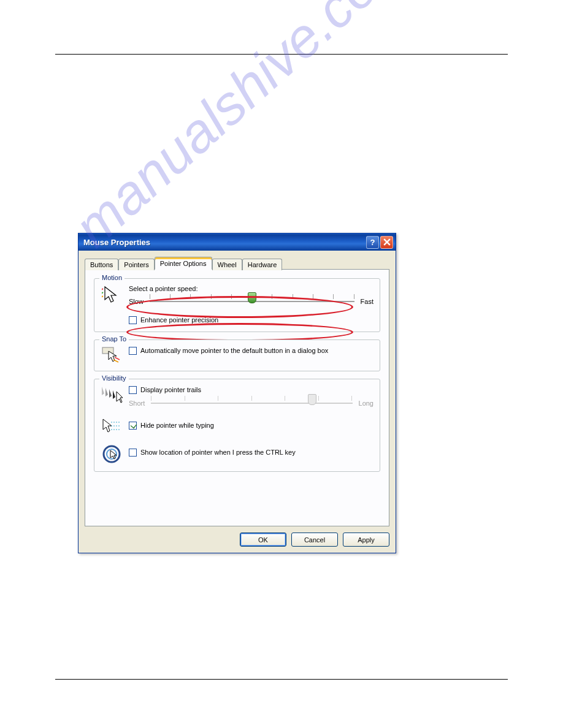 This screenshot has width=563, height=728. What do you see at coordinates (132, 351) in the screenshot?
I see `snapto-checkbox` at bounding box center [132, 351].